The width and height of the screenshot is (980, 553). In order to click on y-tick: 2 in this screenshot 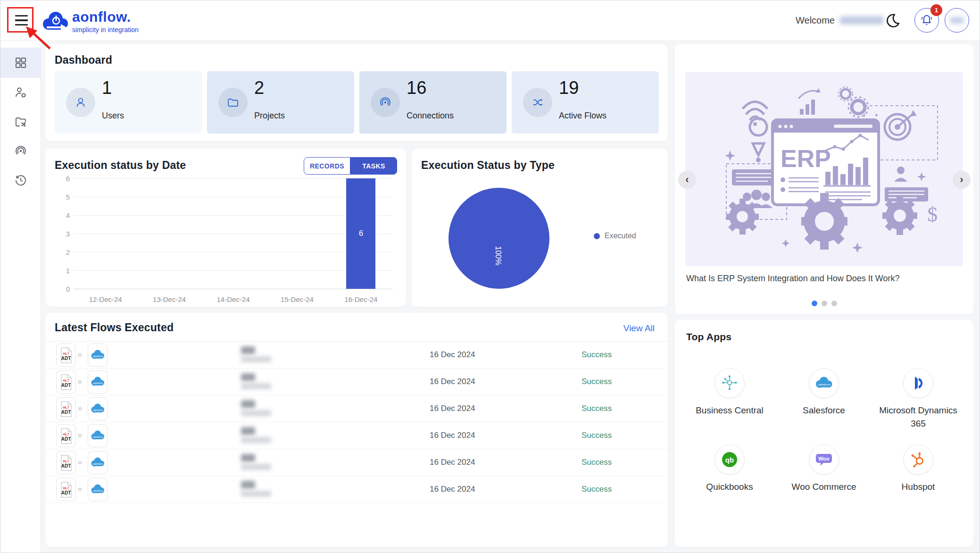, I will do `click(62, 252)`.